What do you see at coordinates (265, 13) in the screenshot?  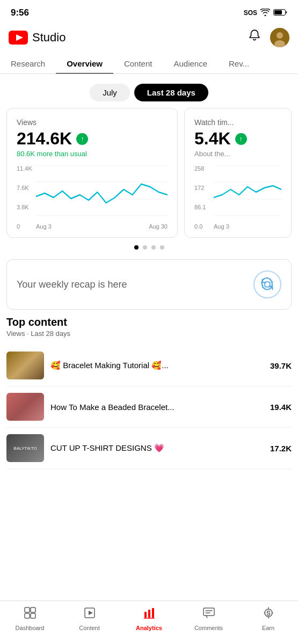 I see `status-icons: SOS` at bounding box center [265, 13].